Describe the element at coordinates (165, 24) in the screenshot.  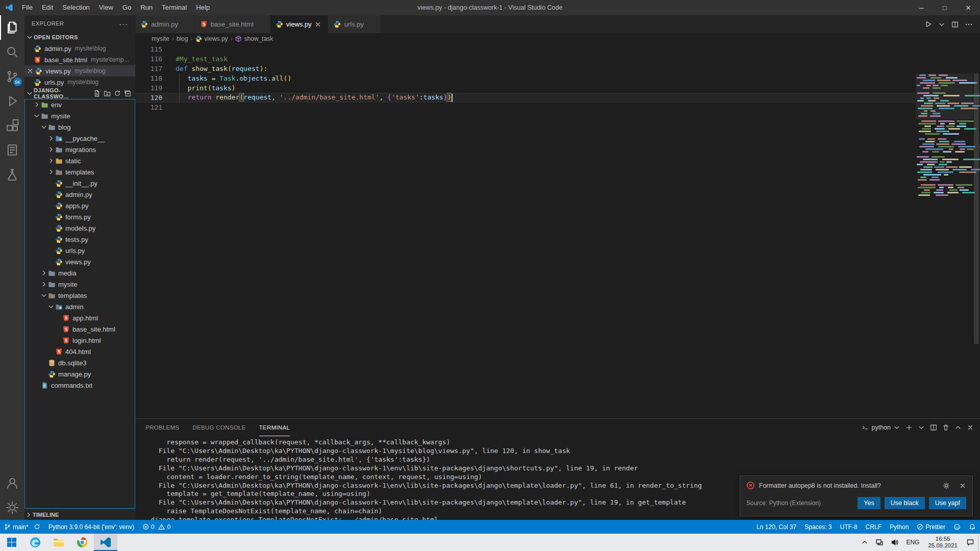
I see `tab-admin.py: admin.py` at that location.